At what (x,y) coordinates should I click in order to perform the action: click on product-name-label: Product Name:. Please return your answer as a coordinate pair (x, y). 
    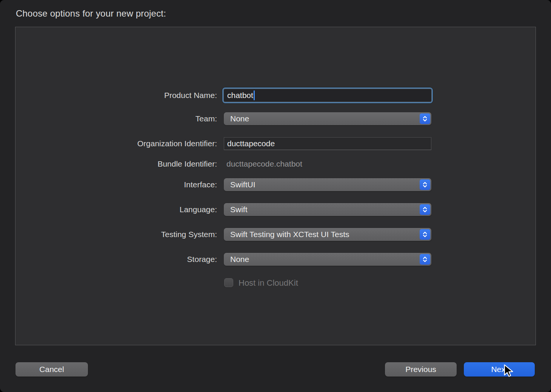
    Looking at the image, I should click on (109, 95).